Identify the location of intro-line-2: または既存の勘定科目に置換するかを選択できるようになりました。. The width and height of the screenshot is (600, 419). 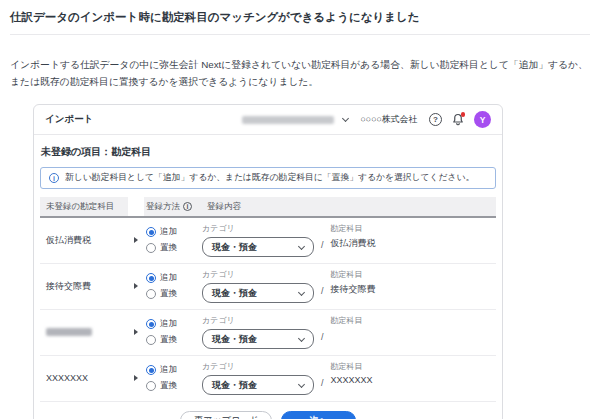
(300, 82).